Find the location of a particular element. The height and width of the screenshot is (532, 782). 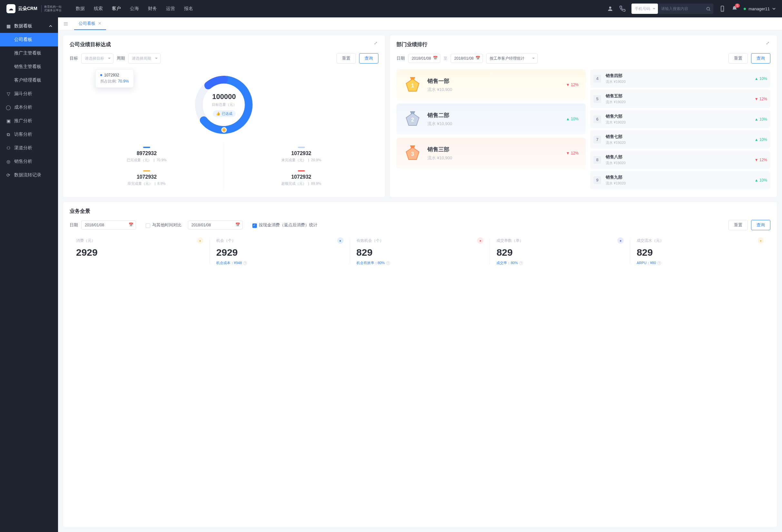

goal-stat: 1072932未完成量（元） | 20.9% is located at coordinates (301, 154).